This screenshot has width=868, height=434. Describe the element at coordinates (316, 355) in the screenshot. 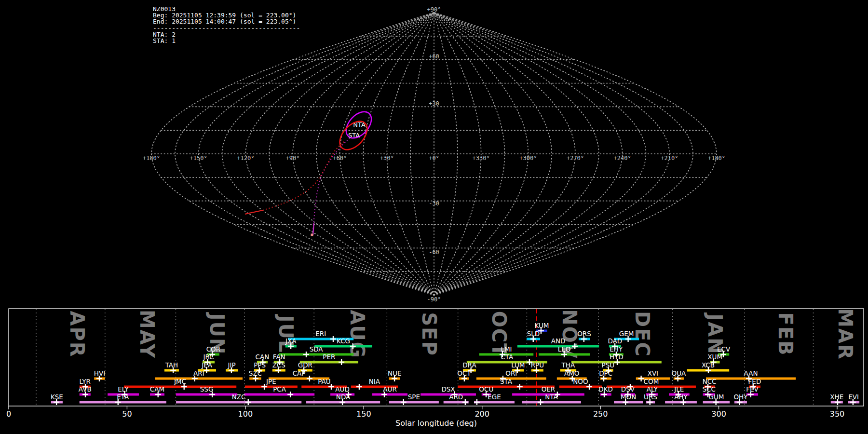

I see `shower-bar-SDA` at that location.